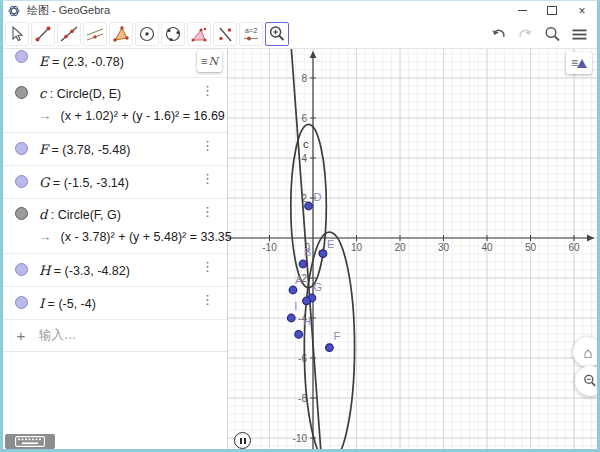  What do you see at coordinates (552, 34) in the screenshot?
I see `search-icon` at bounding box center [552, 34].